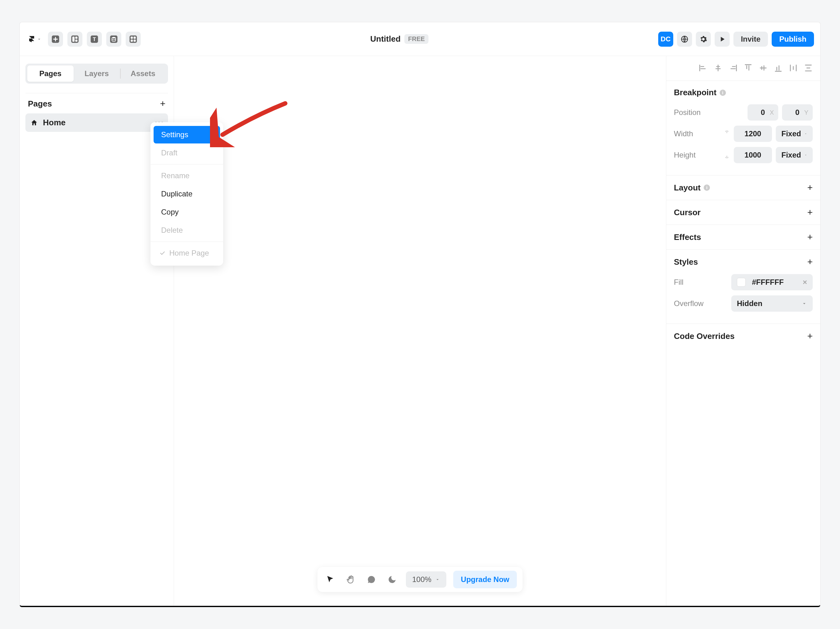 This screenshot has width=840, height=629. What do you see at coordinates (744, 286) in the screenshot?
I see `styles-section: Styles + Fill #FFFFFF × Overflow` at bounding box center [744, 286].